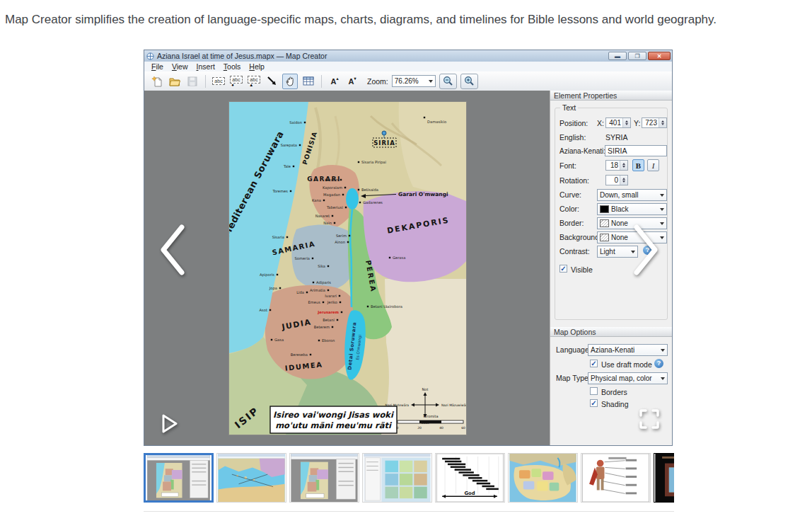 The width and height of the screenshot is (812, 516). What do you see at coordinates (470, 81) in the screenshot?
I see `zoom-in-button` at bounding box center [470, 81].